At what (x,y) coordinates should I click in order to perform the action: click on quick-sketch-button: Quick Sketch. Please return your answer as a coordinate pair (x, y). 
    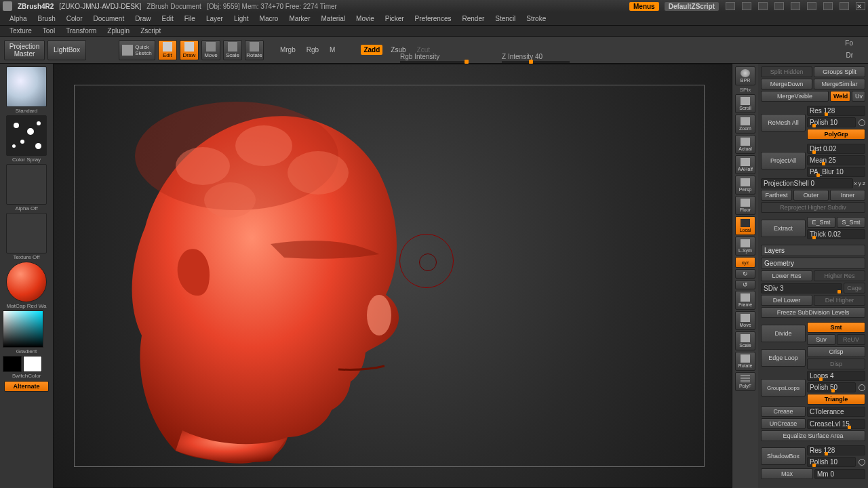
    Looking at the image, I should click on (137, 50).